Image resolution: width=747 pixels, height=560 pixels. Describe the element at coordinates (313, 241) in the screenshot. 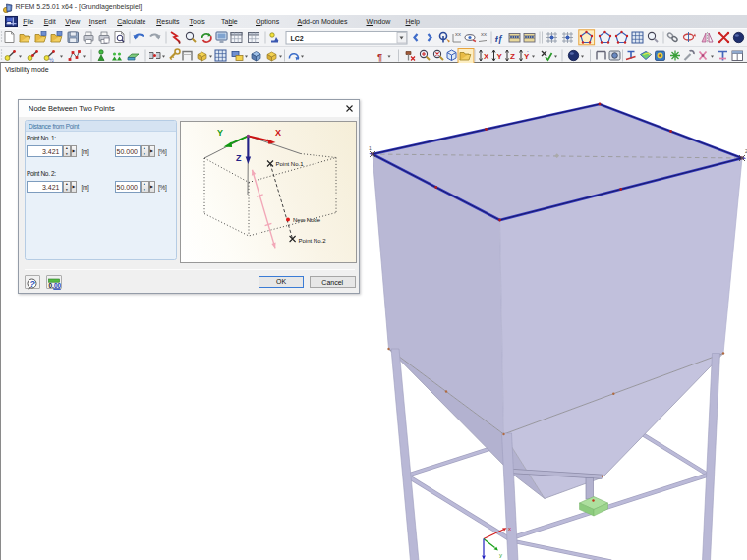

I see `svg-text: Point No.2` at that location.